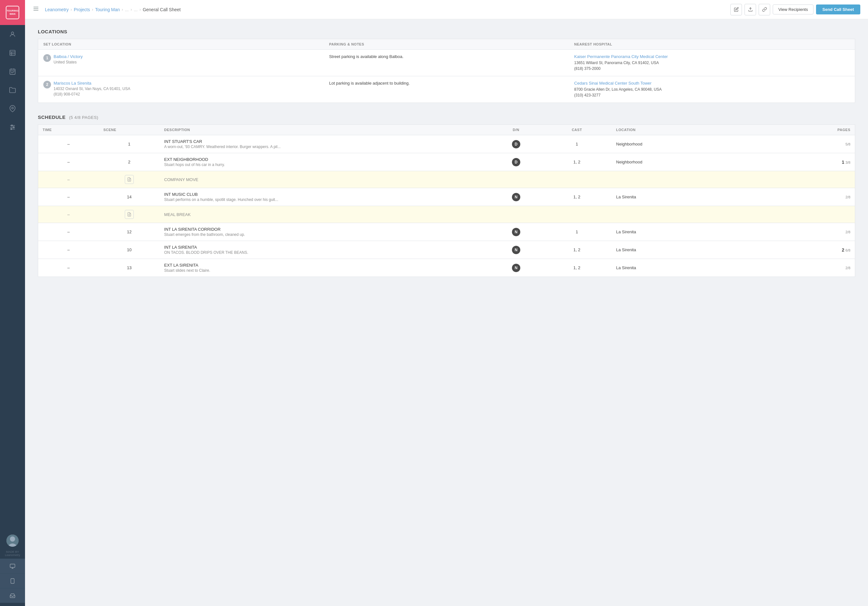 The image size is (868, 606). Describe the element at coordinates (12, 541) in the screenshot. I see `user-avatar` at that location.